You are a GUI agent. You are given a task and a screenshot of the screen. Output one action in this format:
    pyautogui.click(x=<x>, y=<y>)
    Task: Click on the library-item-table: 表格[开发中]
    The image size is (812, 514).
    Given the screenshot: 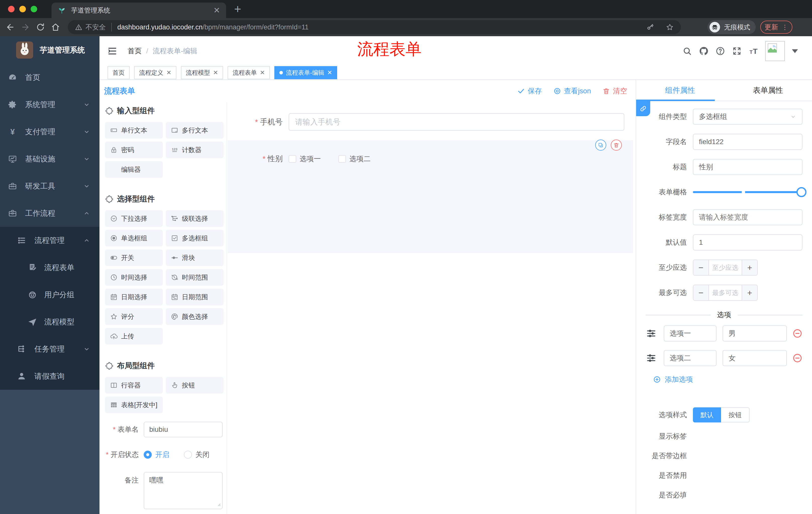 What is the action you would take?
    pyautogui.click(x=134, y=405)
    